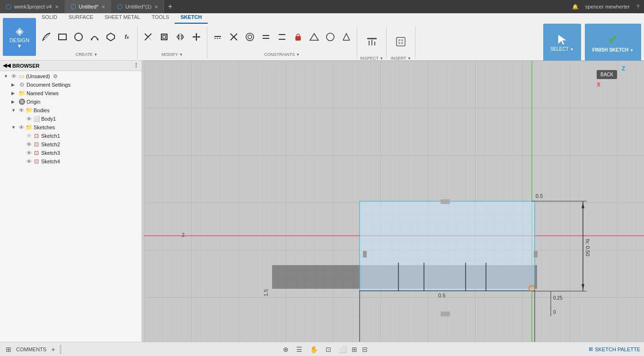  I want to click on view-orientation-button: ⊕, so click(286, 349).